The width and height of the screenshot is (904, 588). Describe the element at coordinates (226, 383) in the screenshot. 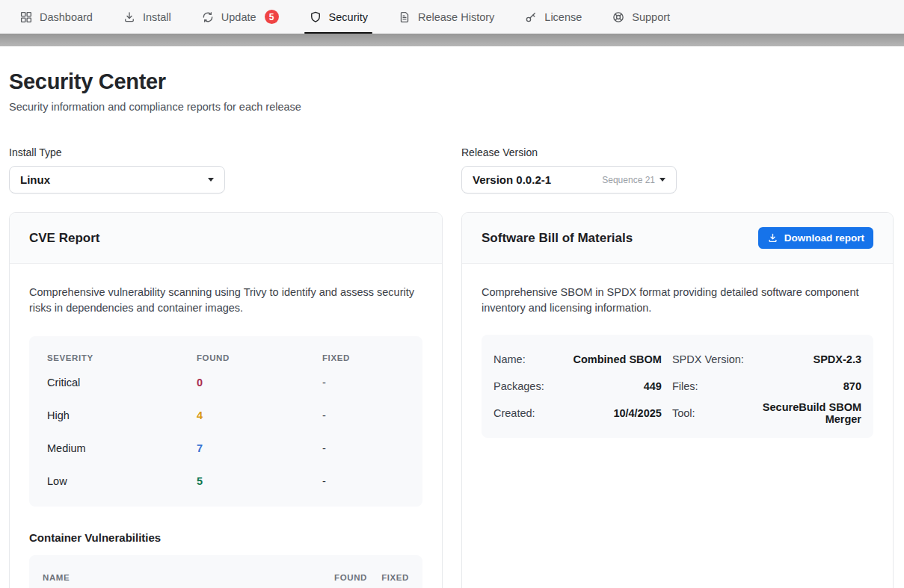

I see `table-row-critical: Critical 0 -` at that location.